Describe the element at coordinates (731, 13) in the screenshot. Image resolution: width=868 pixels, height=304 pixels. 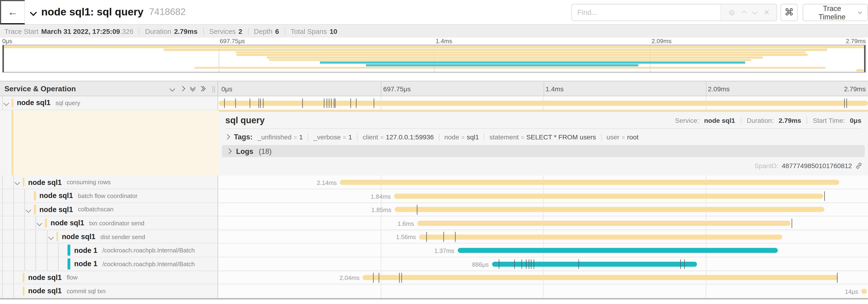
I see `locate-icon` at that location.